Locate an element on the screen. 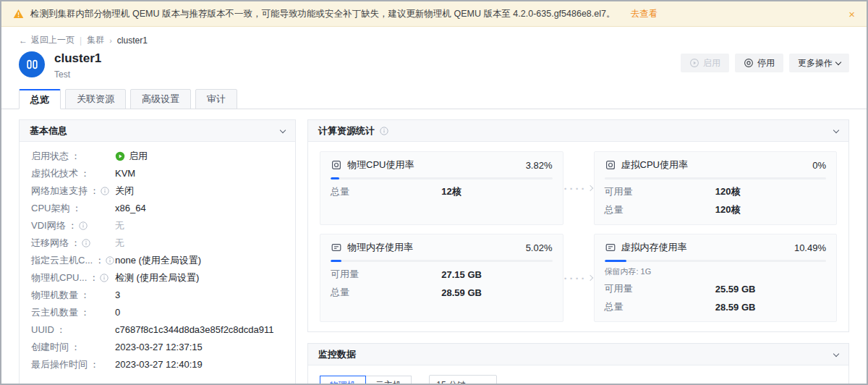 This screenshot has height=385, width=868. back-link: ← 返回上一页 is located at coordinates (46, 41).